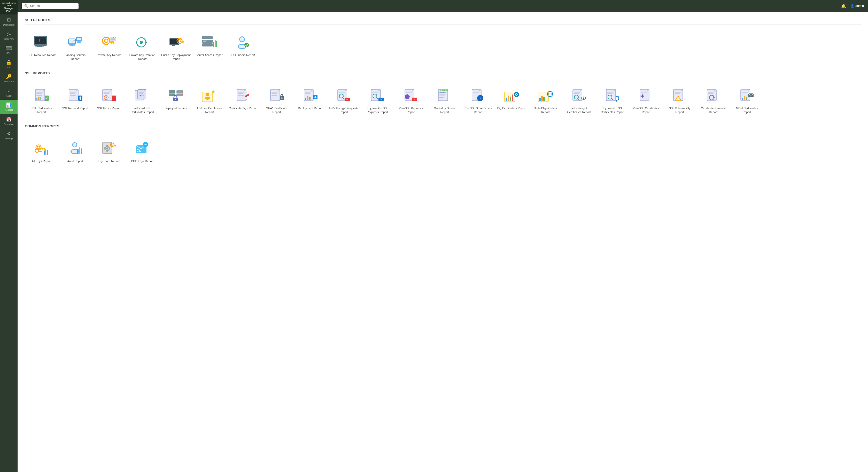 This screenshot has height=472, width=868. I want to click on report-zerossl-certificates: ZeroSSL Certificates Report, so click(646, 100).